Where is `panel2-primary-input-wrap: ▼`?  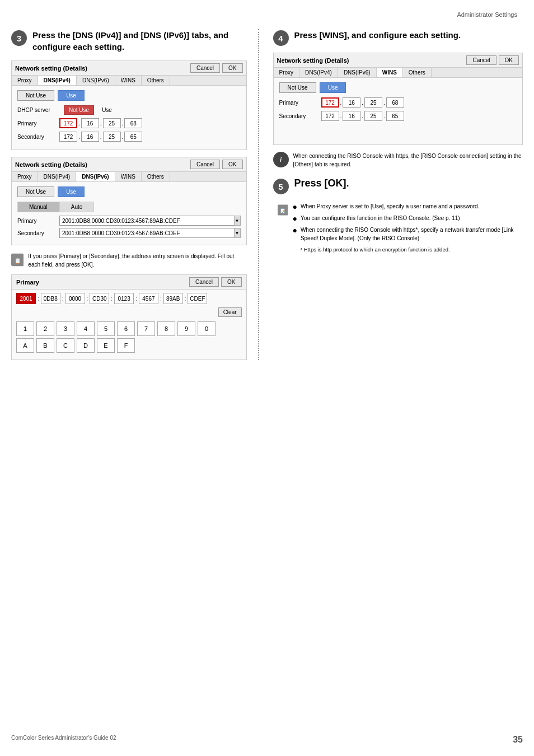 panel2-primary-input-wrap: ▼ is located at coordinates (150, 221).